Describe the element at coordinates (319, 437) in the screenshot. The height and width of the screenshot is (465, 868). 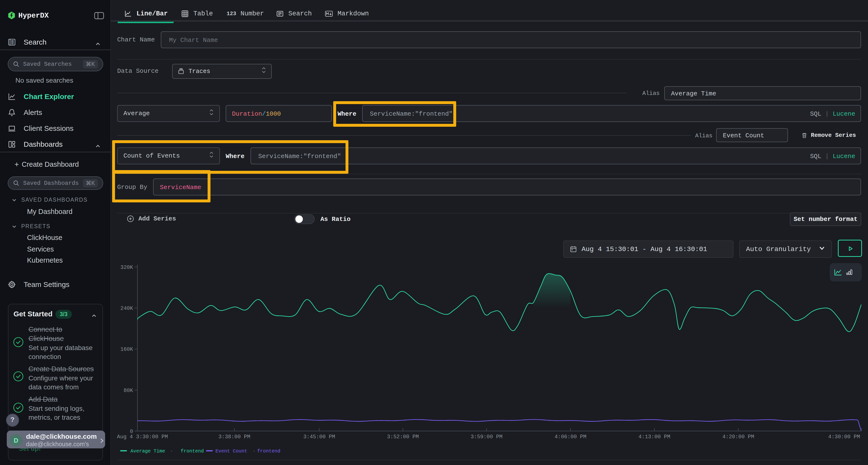
I see `svg-text: 3:45:00 PM` at that location.